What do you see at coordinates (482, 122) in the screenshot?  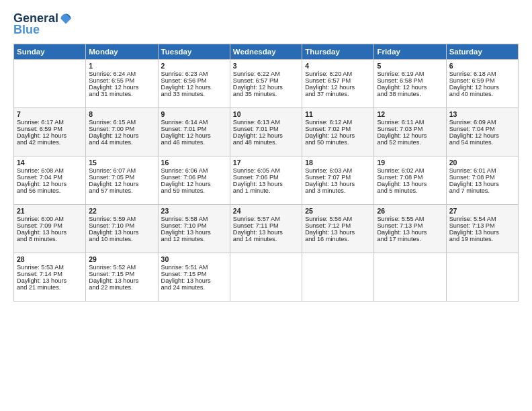 I see `cell-line: Sunrise: 6:09 AM` at bounding box center [482, 122].